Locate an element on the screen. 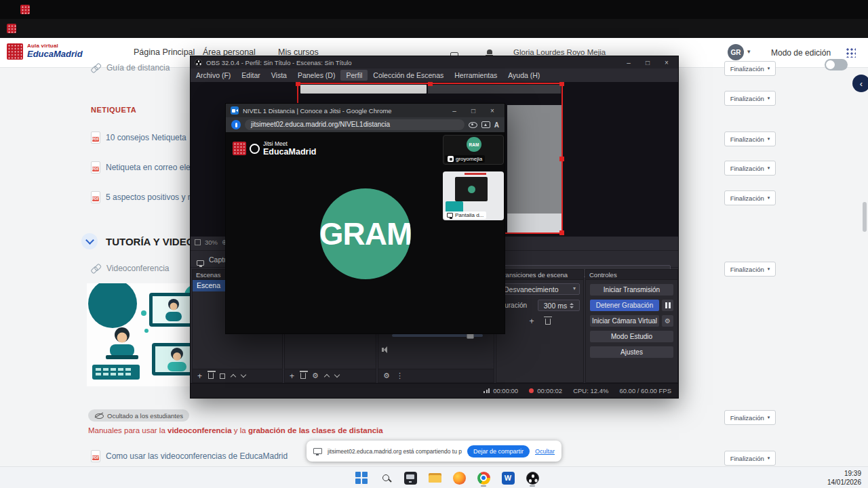  studio-mode-button: Modo Estudio is located at coordinates (632, 336).